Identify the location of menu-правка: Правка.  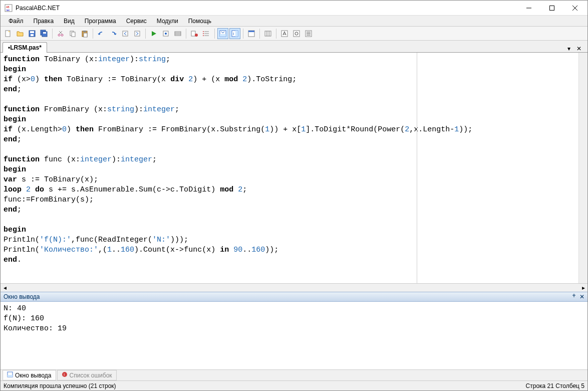
(44, 21).